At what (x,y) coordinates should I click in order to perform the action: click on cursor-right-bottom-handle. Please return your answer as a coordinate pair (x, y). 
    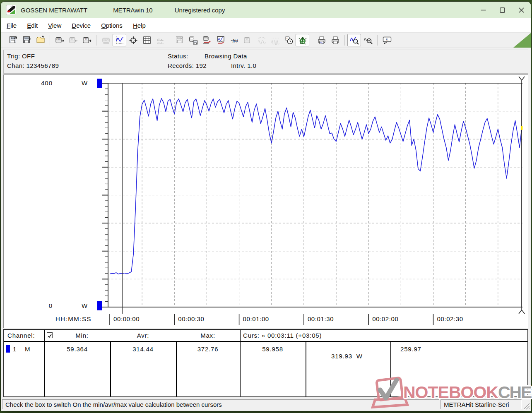
    Looking at the image, I should click on (522, 310).